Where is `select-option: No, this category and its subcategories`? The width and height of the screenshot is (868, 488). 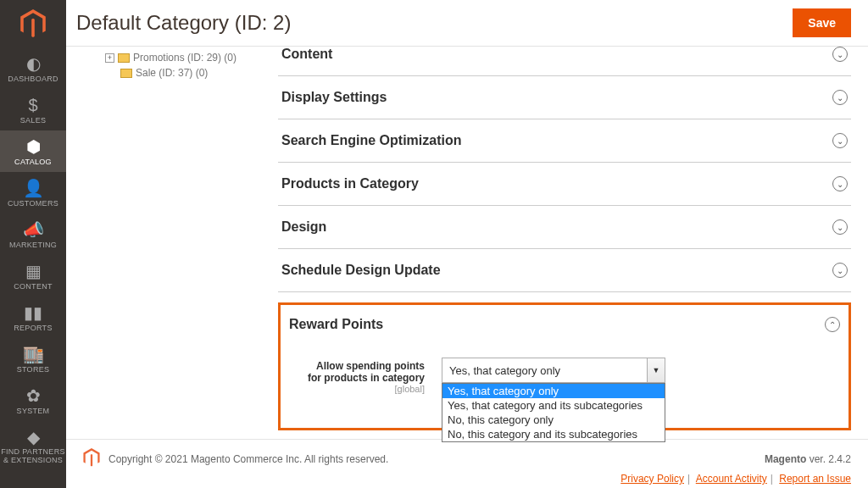
select-option: No, this category and its subcategories is located at coordinates (554, 434).